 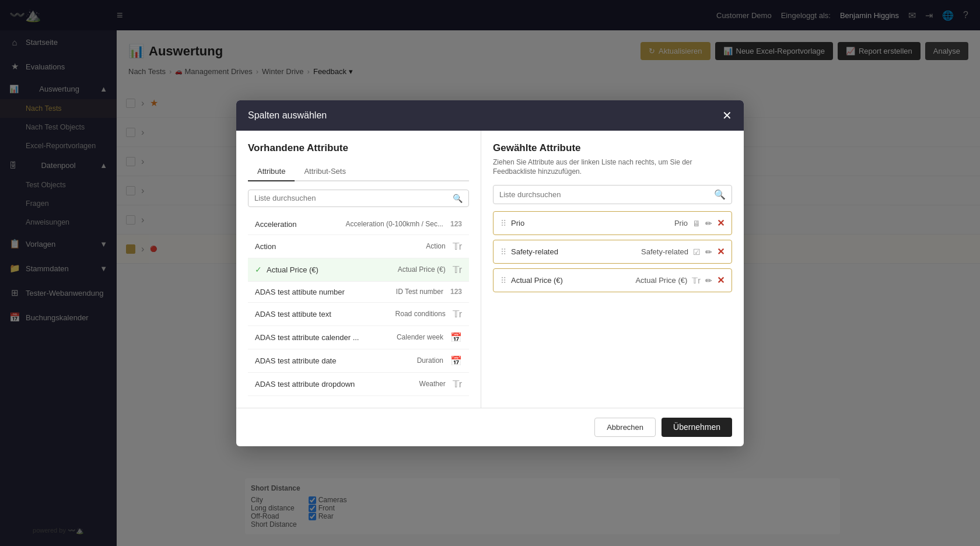 What do you see at coordinates (358, 198) in the screenshot?
I see `left-search: 🔍` at bounding box center [358, 198].